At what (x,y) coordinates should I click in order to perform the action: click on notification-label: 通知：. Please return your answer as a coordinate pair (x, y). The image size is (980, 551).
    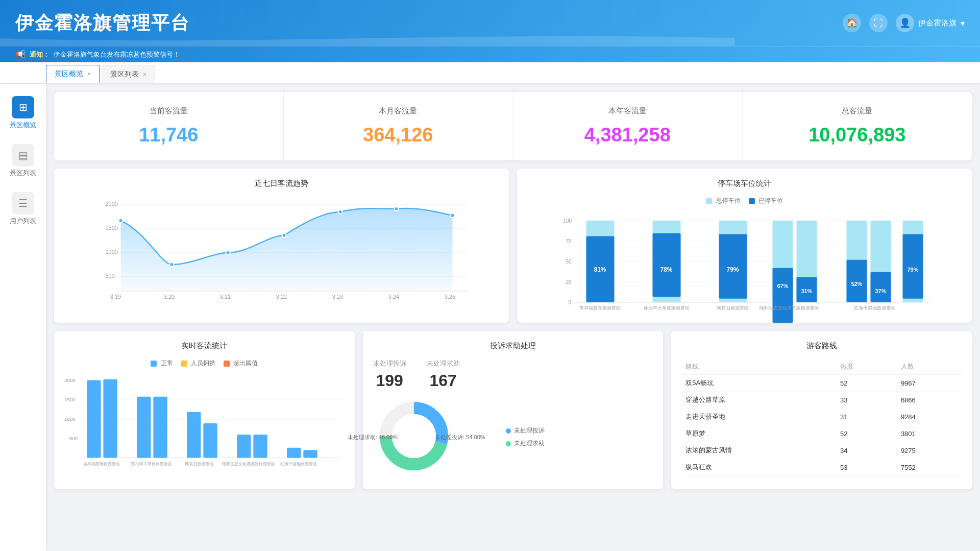
    Looking at the image, I should click on (40, 55).